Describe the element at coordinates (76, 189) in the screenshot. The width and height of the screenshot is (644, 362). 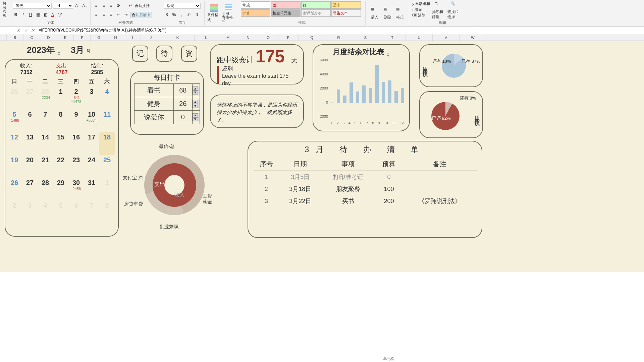
I see `calendar-cell: 30 -2458` at that location.